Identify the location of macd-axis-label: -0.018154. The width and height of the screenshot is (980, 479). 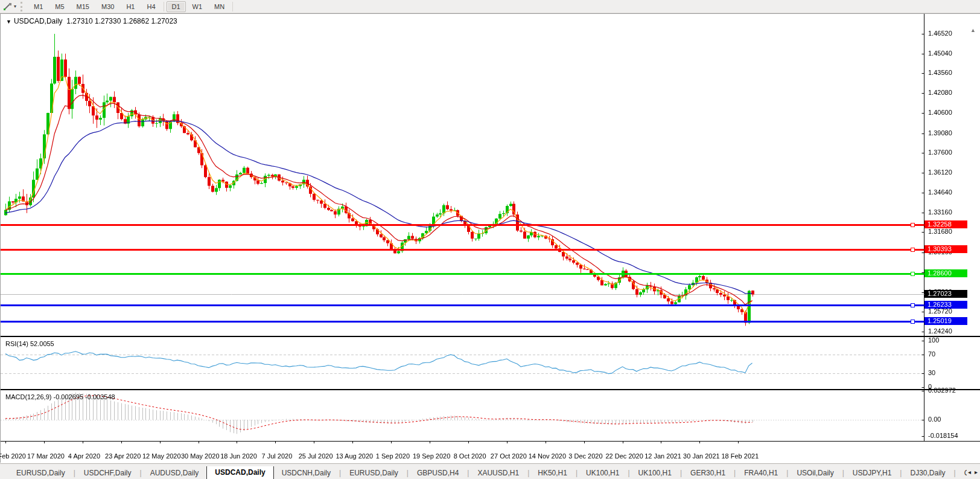
(943, 436).